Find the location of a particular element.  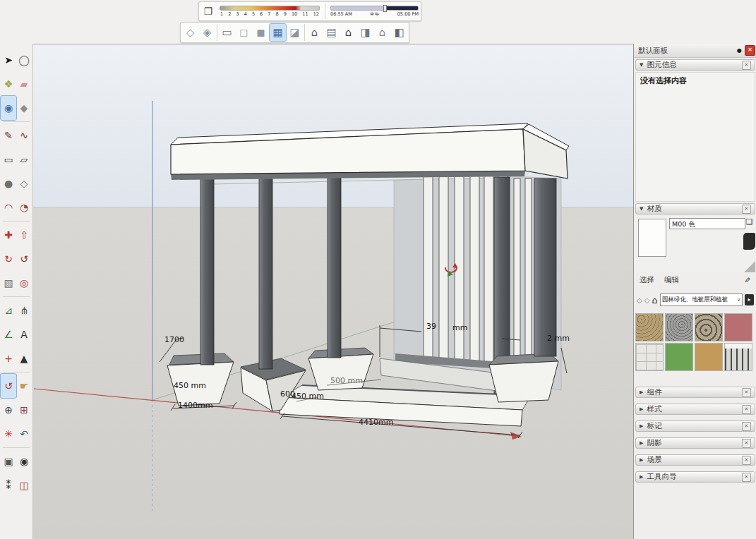

date-slider-months: 123456789101112 is located at coordinates (270, 14).